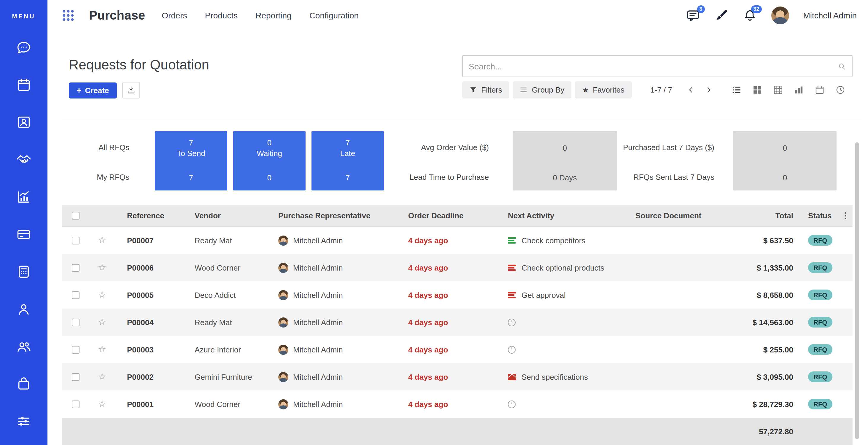  I want to click on cell-vendor: Wood Corner, so click(230, 404).